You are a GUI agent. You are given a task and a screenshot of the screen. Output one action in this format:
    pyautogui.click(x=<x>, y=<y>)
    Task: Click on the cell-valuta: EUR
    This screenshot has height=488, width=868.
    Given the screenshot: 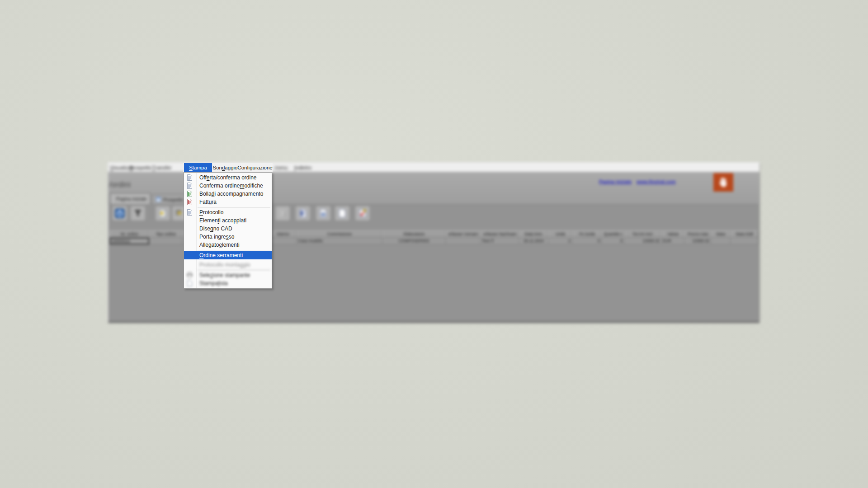 What is the action you would take?
    pyautogui.click(x=673, y=241)
    